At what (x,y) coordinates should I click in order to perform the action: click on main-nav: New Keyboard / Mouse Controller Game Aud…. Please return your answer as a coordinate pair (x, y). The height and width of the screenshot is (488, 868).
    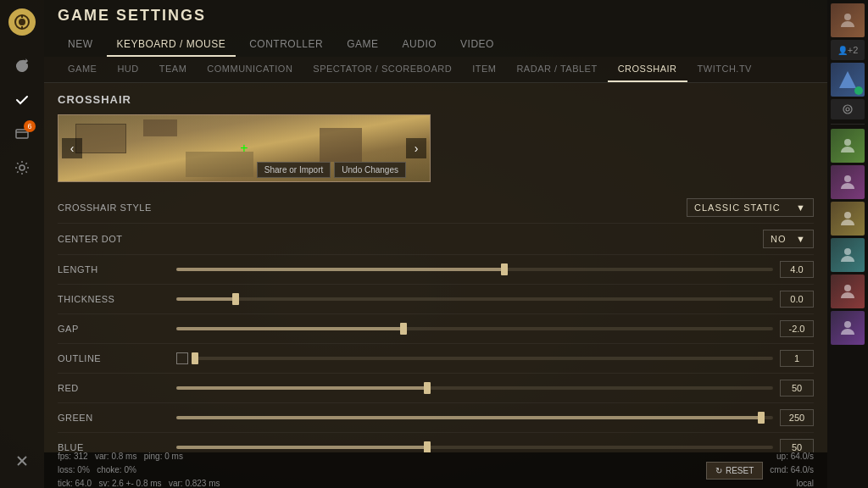
    Looking at the image, I should click on (436, 45).